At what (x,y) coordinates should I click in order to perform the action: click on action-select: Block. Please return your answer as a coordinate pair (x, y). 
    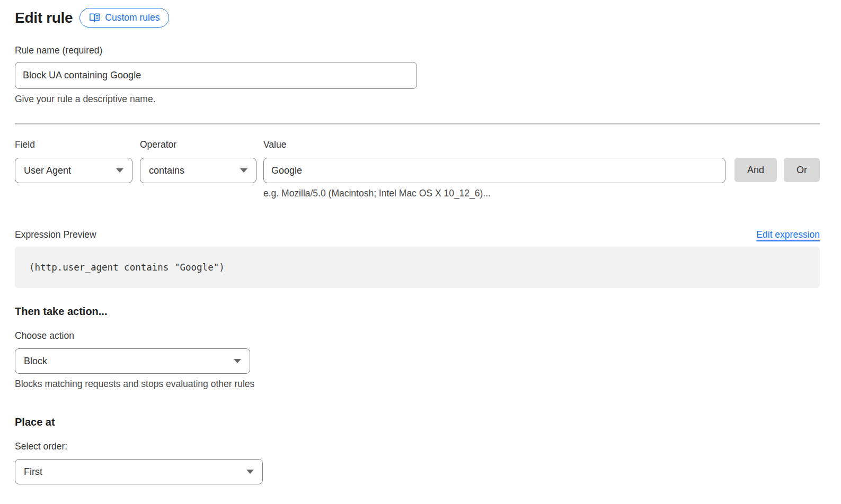
    Looking at the image, I should click on (132, 361).